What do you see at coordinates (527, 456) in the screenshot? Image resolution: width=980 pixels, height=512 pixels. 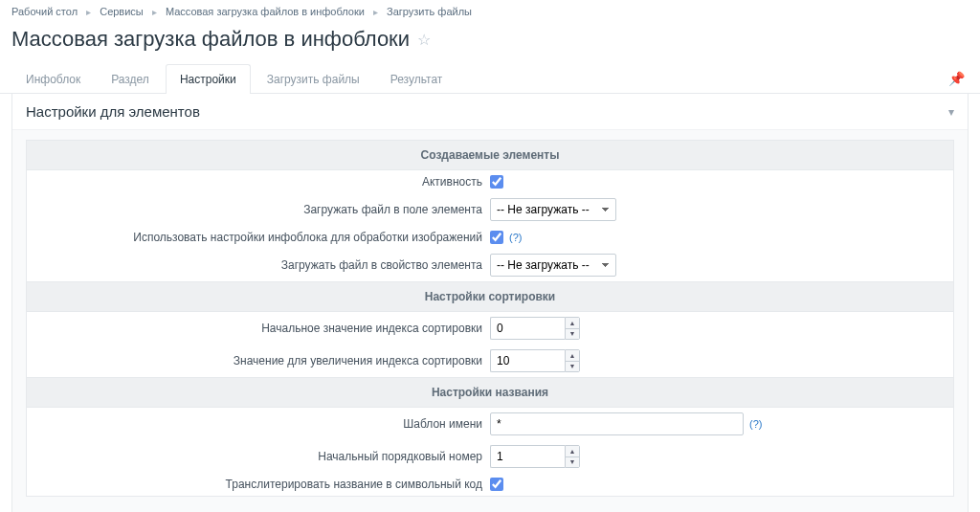 I see `input-name-seq` at bounding box center [527, 456].